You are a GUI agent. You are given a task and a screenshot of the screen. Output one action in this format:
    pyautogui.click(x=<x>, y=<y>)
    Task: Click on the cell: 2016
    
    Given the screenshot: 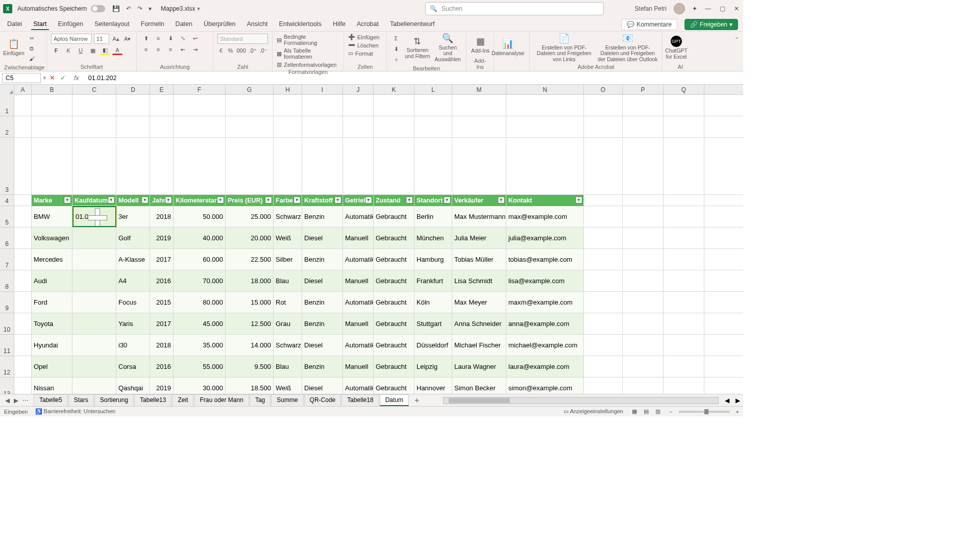 What is the action you would take?
    pyautogui.click(x=162, y=281)
    